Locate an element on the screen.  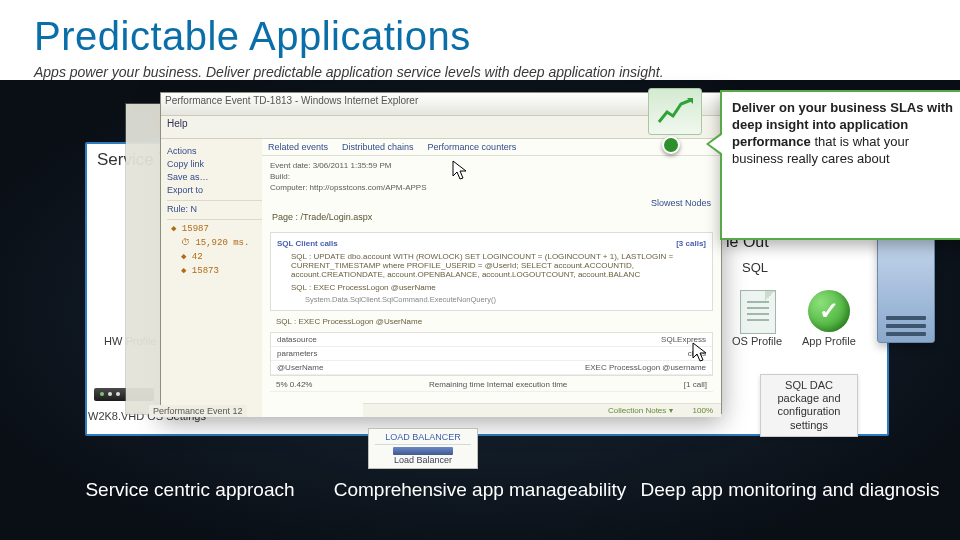
load-balancer-box: LOAD BALANCER Load Balancer is located at coordinates (423, 448).